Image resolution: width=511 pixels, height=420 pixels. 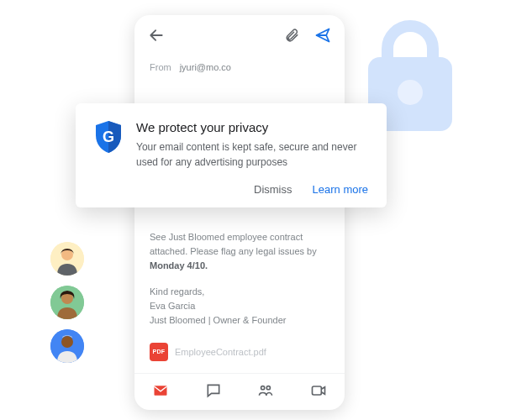 I want to click on pdf-icon: PDF, so click(x=159, y=352).